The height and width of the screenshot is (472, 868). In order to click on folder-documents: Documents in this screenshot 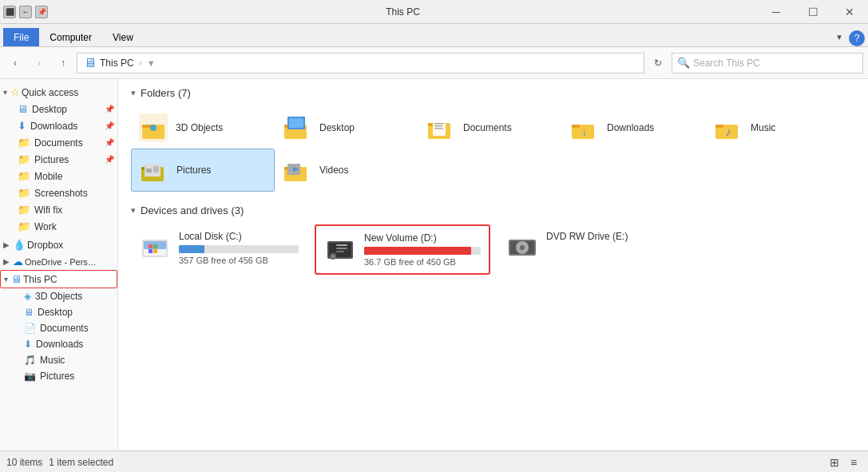, I will do `click(490, 128)`.